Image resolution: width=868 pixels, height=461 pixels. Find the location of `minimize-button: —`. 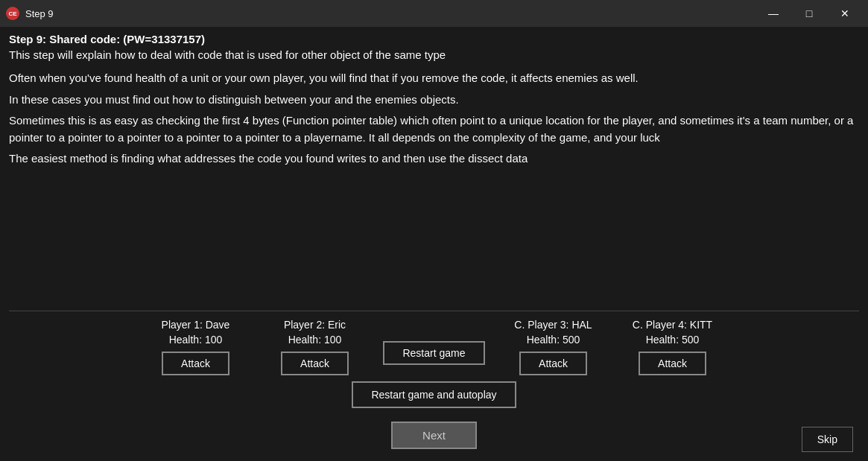

minimize-button: — is located at coordinates (773, 13).